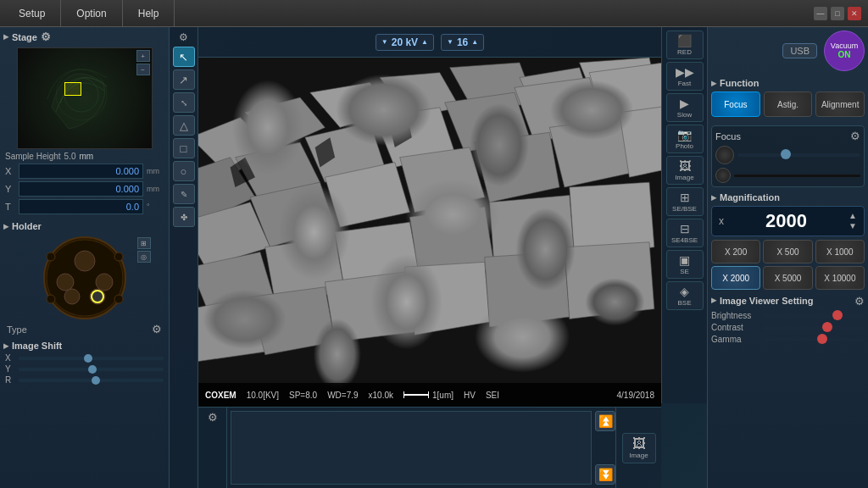  Describe the element at coordinates (725, 155) in the screenshot. I see `focus-coarse-knob` at that location.